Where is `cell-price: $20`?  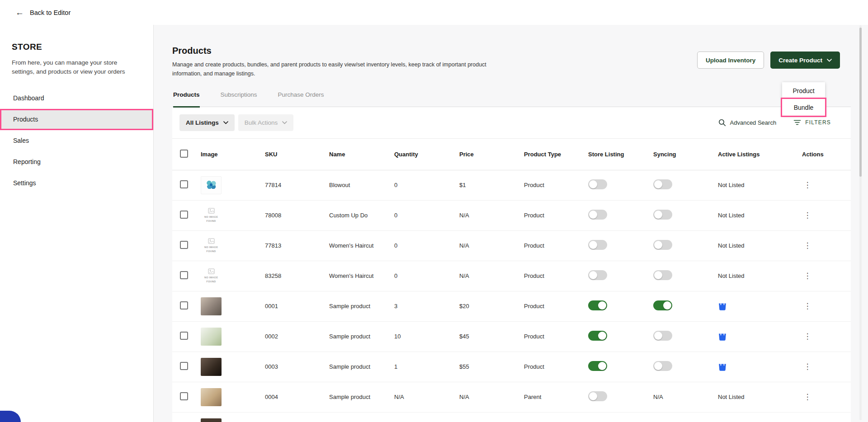 cell-price: $20 is located at coordinates (492, 306).